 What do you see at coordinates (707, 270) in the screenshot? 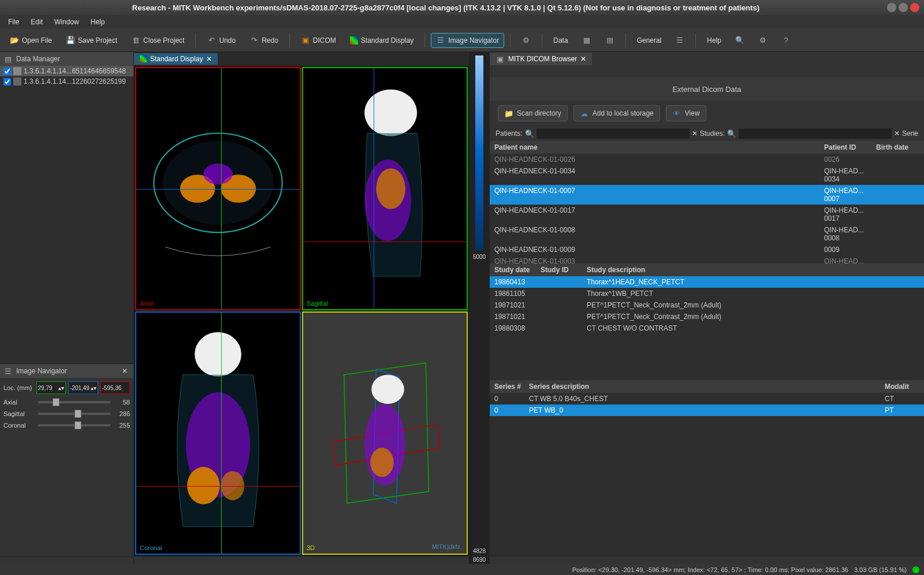
I see `study-table-head: Study date Study ID Study description` at bounding box center [707, 270].